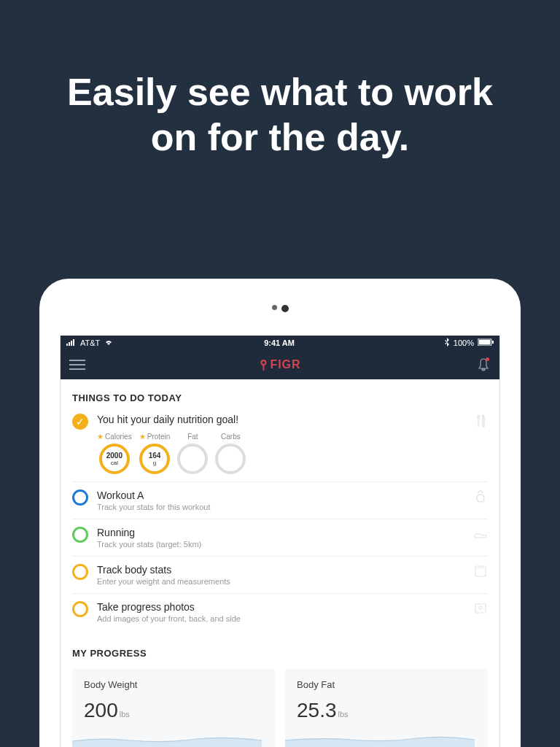  I want to click on tablet-camera, so click(280, 309).